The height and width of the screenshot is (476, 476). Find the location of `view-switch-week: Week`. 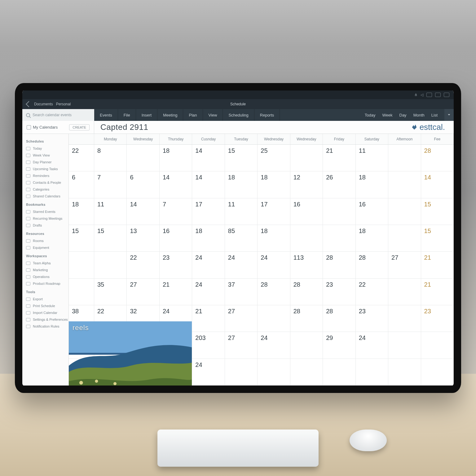

view-switch-week: Week is located at coordinates (387, 115).